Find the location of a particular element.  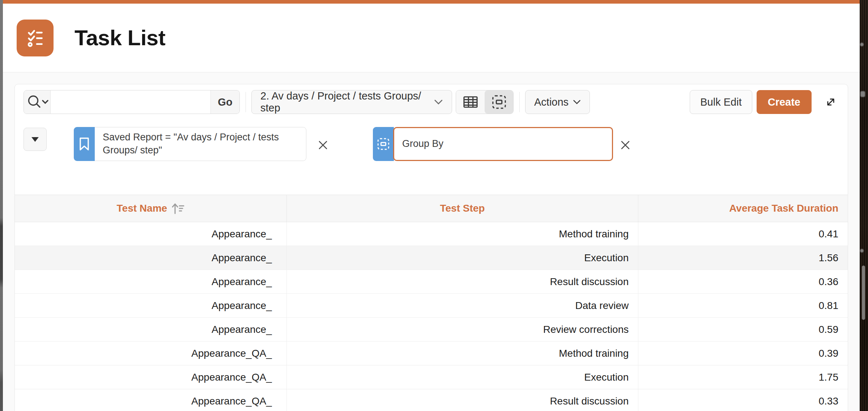

column-header-test-name: Test Name is located at coordinates (151, 208).